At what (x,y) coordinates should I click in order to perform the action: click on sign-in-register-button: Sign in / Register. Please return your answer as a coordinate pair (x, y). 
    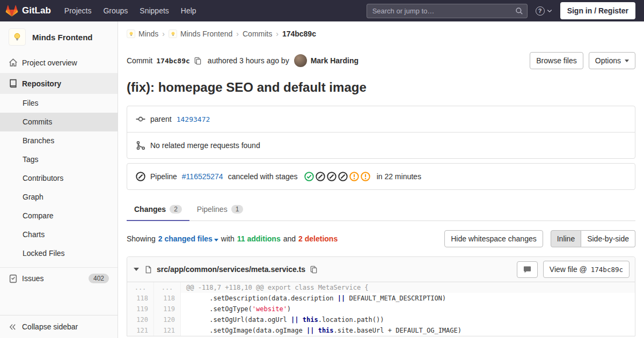
    Looking at the image, I should click on (598, 11).